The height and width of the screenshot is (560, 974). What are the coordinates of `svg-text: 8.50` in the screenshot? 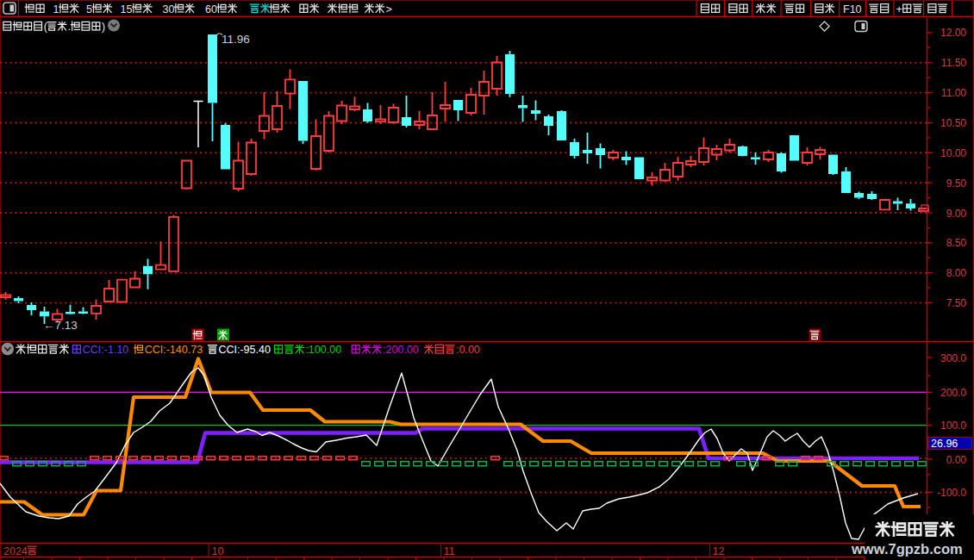 It's located at (957, 243).